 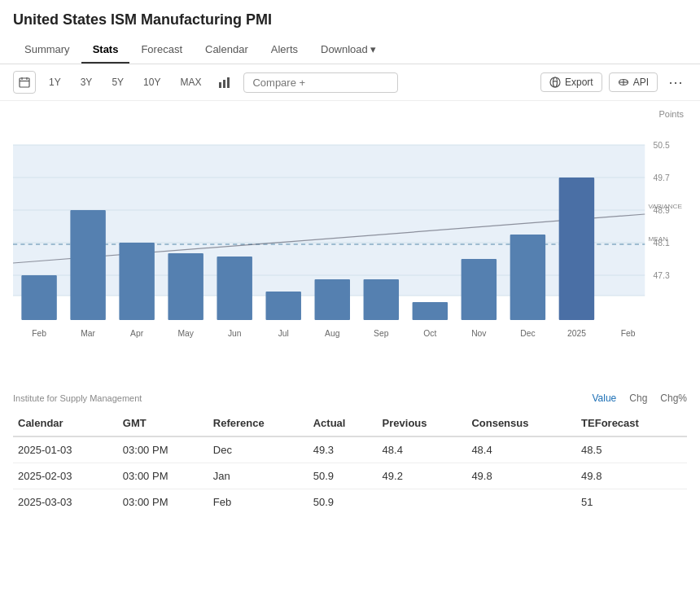 I want to click on table-row: 2025-01-0303:00 PMDec49.348.448.448.5, so click(x=350, y=449).